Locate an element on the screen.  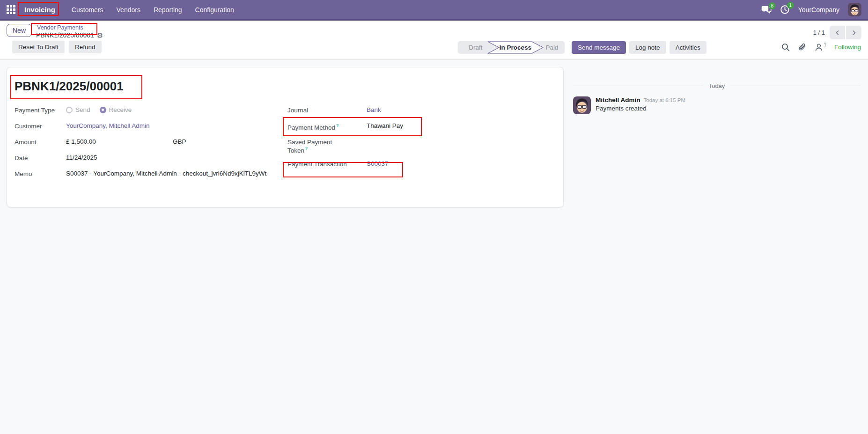
top-navbar: Invoicing Customers Vendors Reporting Co… is located at coordinates (434, 10).